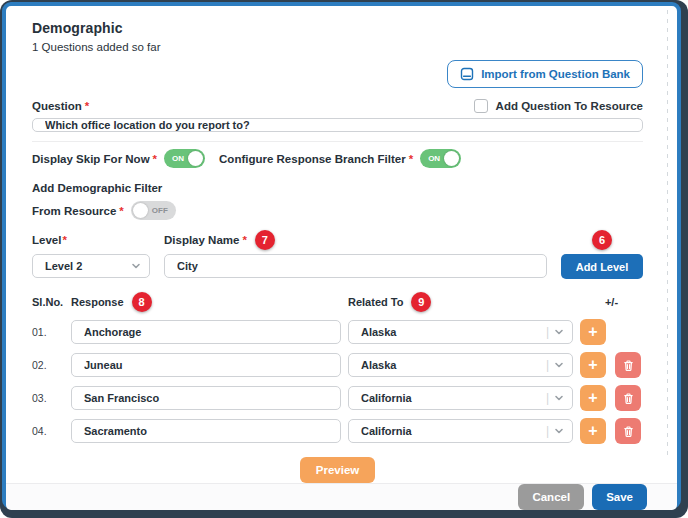  I want to click on add-question-to-resource: Add Question To Resource, so click(558, 106).